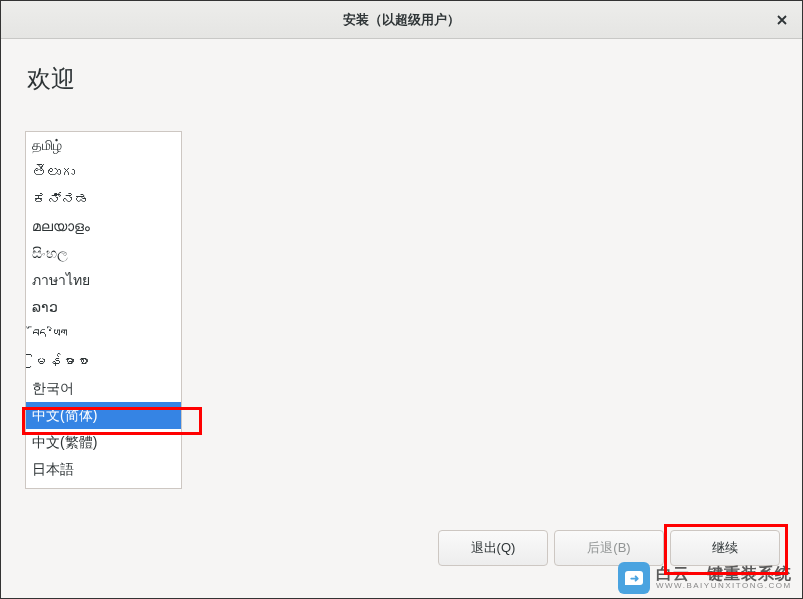 The image size is (803, 599). I want to click on back-button: 后退(B), so click(609, 548).